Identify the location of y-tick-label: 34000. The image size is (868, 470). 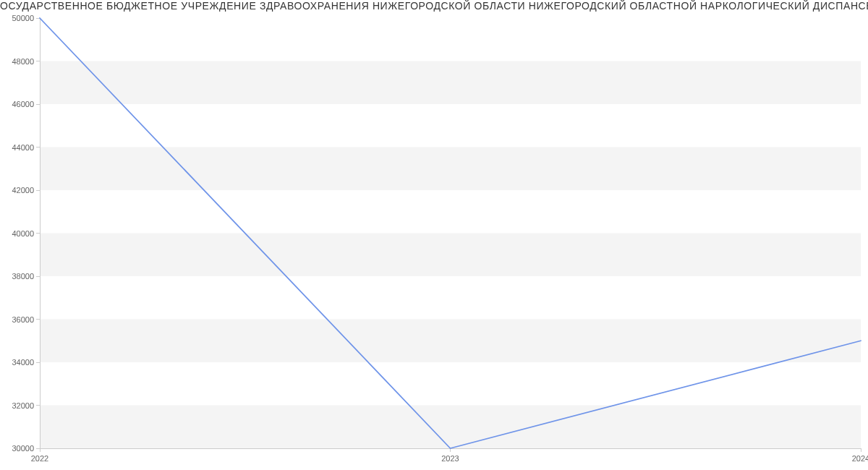
(23, 362).